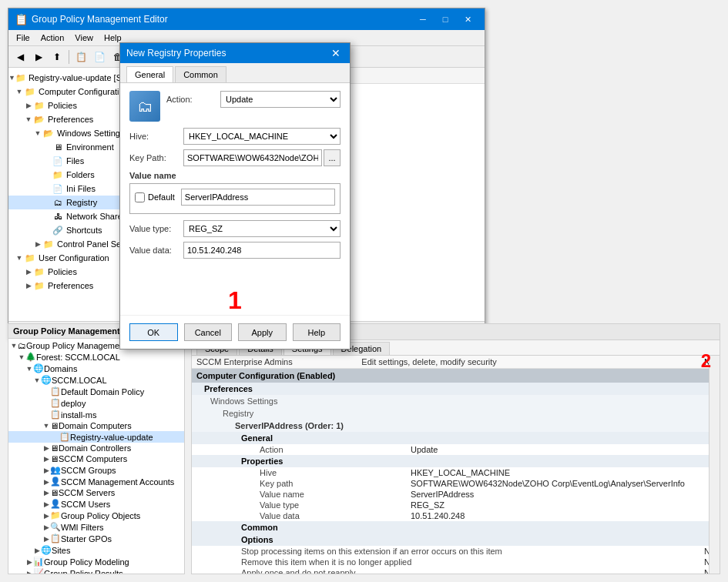  I want to click on dialog-title: New Registry Properties, so click(227, 53).